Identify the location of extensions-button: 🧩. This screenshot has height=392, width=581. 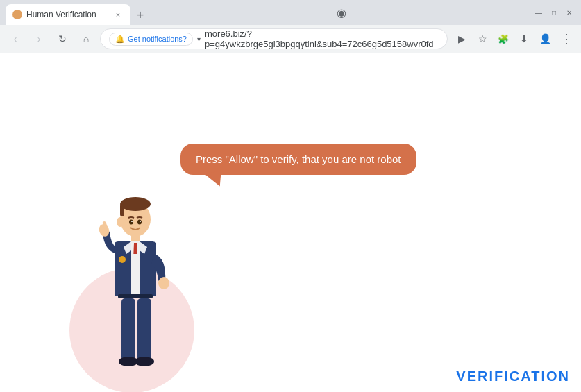
(503, 39).